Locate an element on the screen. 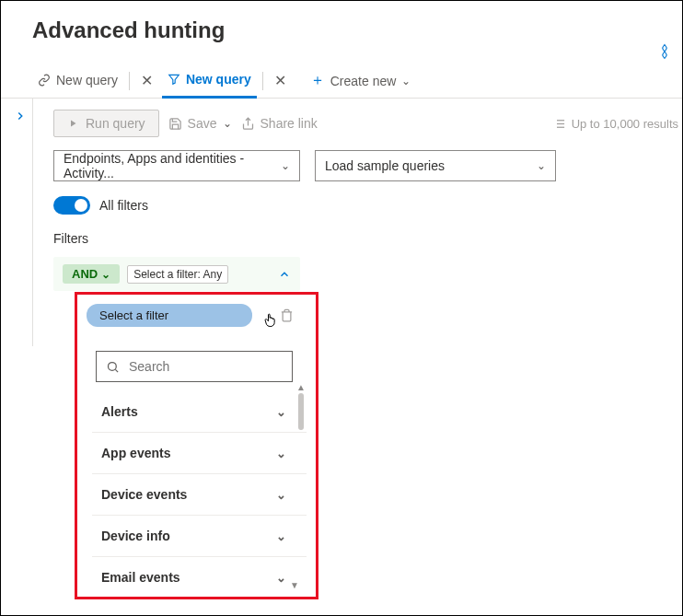 The height and width of the screenshot is (616, 683). filter-category-app-events: App events ⌄ is located at coordinates (199, 453).